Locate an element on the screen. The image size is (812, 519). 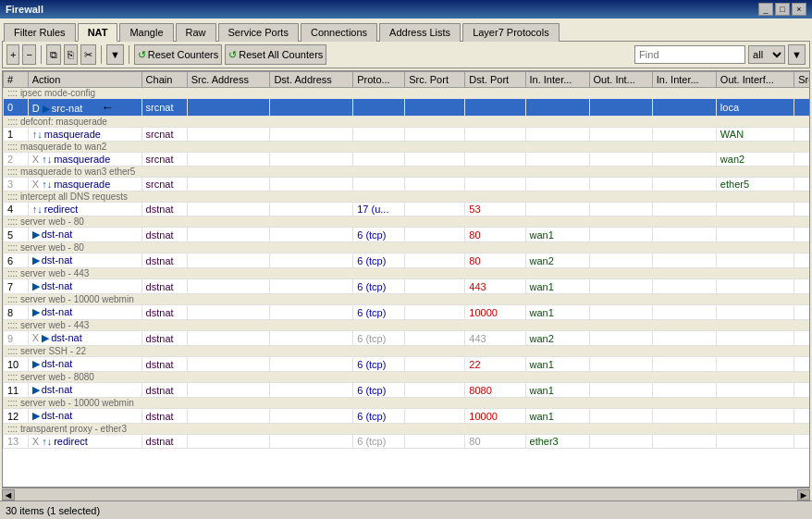
tab-service-ports: Service Ports is located at coordinates (259, 32).